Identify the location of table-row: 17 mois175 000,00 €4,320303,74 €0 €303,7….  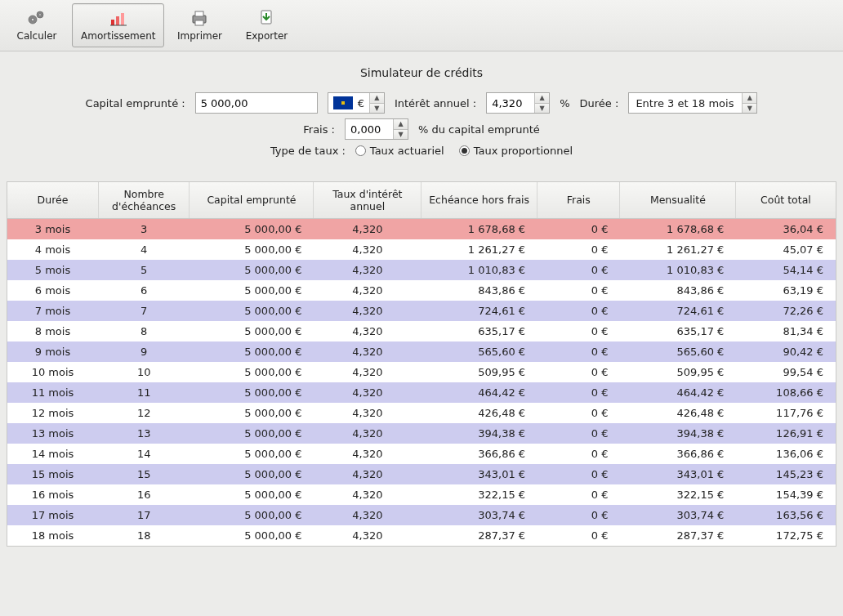
(422, 515).